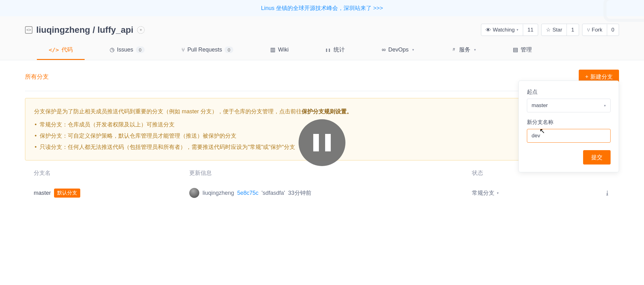 This screenshot has width=644, height=285. What do you see at coordinates (42, 193) in the screenshot?
I see `branch-name-link: master` at bounding box center [42, 193].